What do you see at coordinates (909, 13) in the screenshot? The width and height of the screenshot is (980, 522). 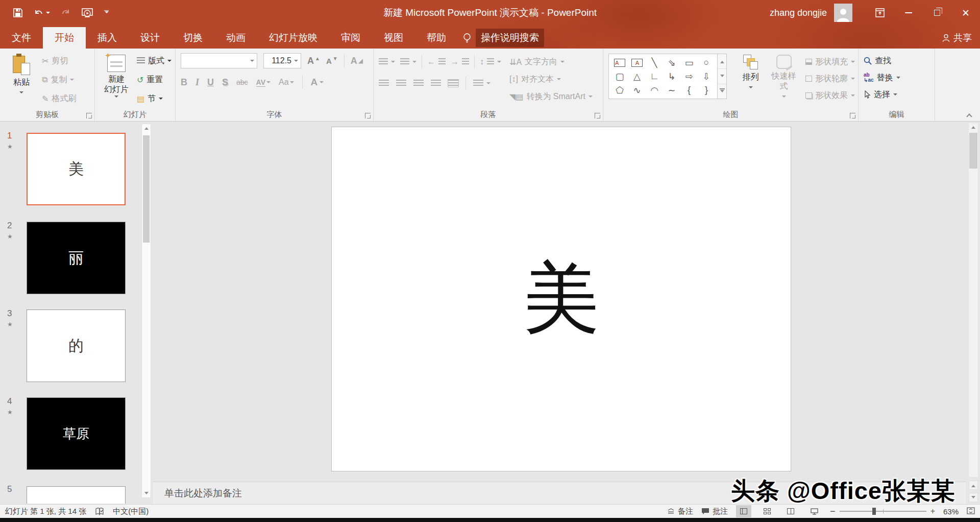 I see `minimize-button` at bounding box center [909, 13].